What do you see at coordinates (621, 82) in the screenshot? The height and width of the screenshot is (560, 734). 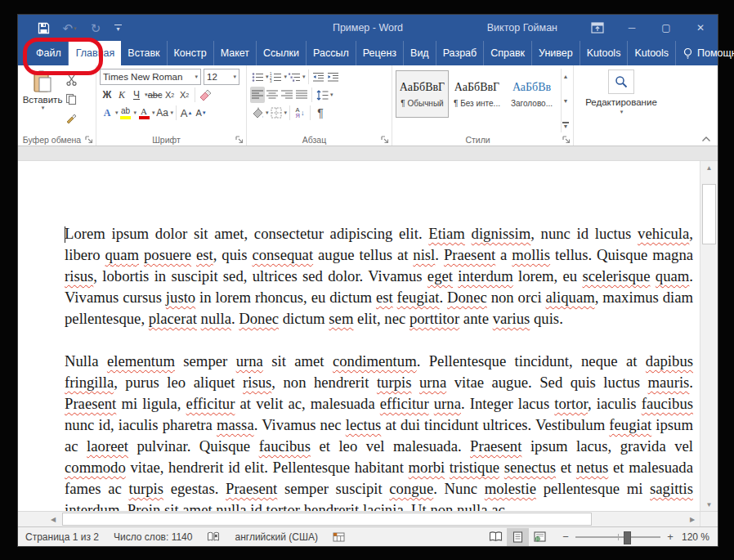 I see `find-button` at bounding box center [621, 82].